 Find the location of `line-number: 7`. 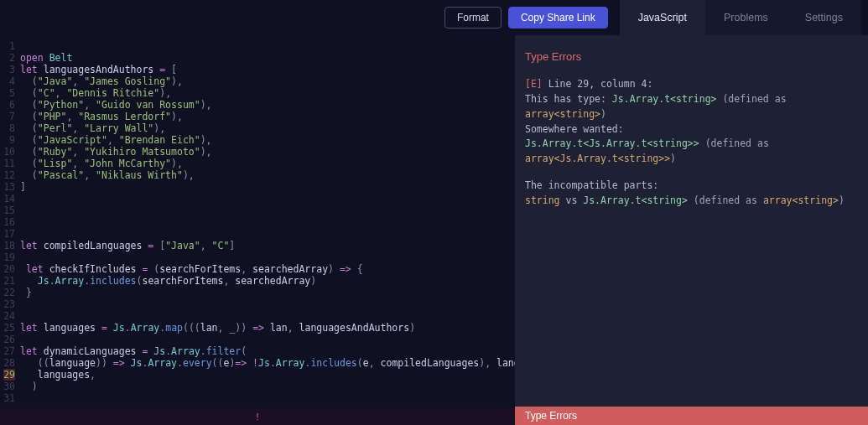

line-number: 7 is located at coordinates (8, 117).